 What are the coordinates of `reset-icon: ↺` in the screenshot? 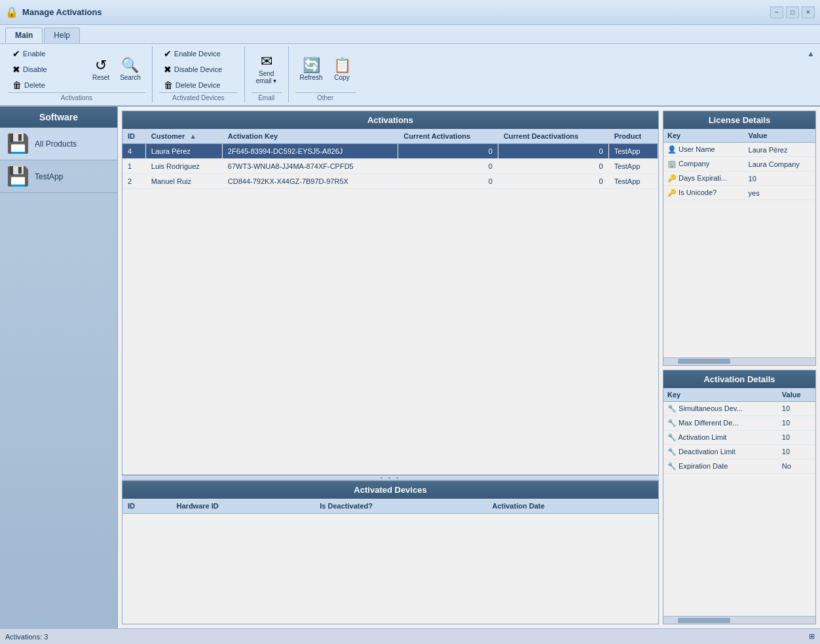 It's located at (101, 65).